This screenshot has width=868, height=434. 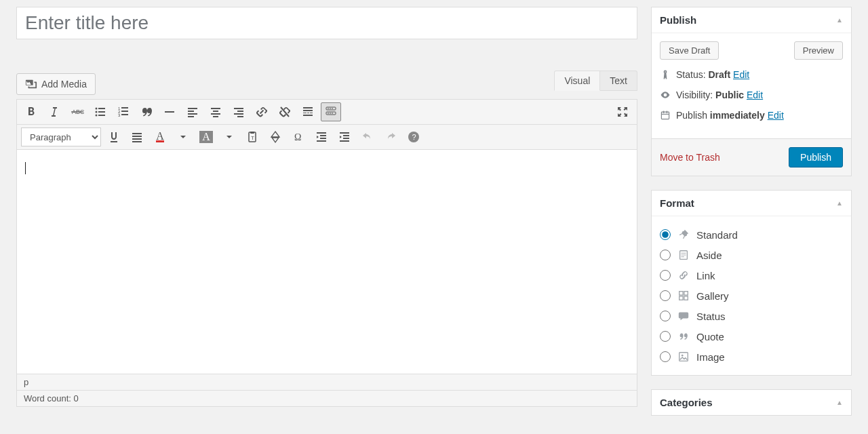 What do you see at coordinates (285, 112) in the screenshot?
I see `remove-link-button` at bounding box center [285, 112].